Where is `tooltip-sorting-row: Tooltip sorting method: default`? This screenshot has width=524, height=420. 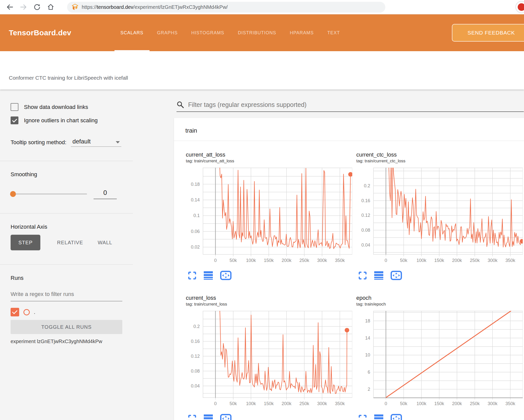
tooltip-sorting-row: Tooltip sorting method: default is located at coordinates (67, 142).